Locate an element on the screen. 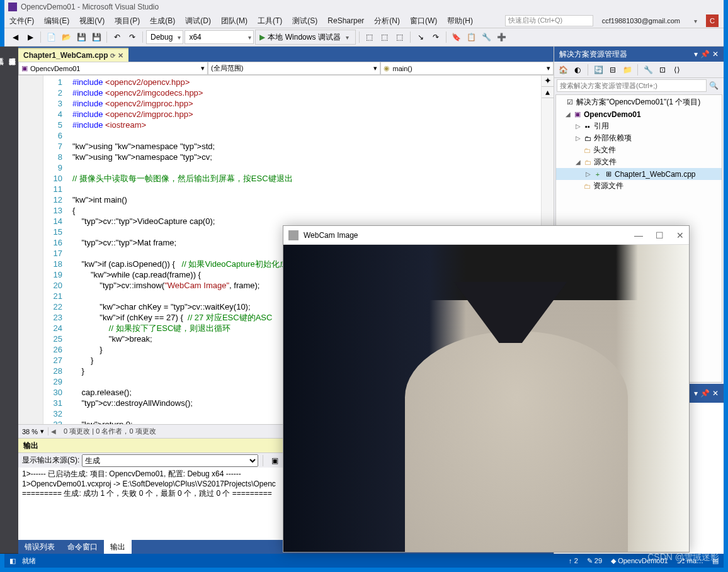 The width and height of the screenshot is (728, 572). menu-team: 团队(M) is located at coordinates (234, 21).